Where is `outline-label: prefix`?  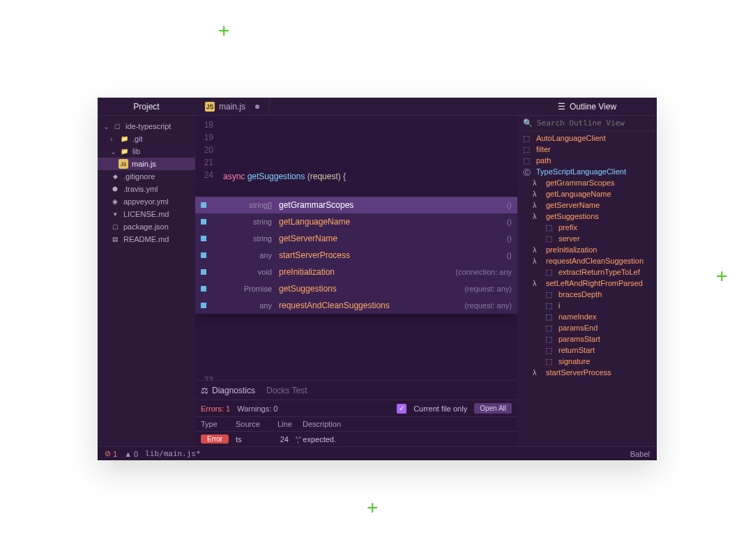 outline-label: prefix is located at coordinates (568, 227).